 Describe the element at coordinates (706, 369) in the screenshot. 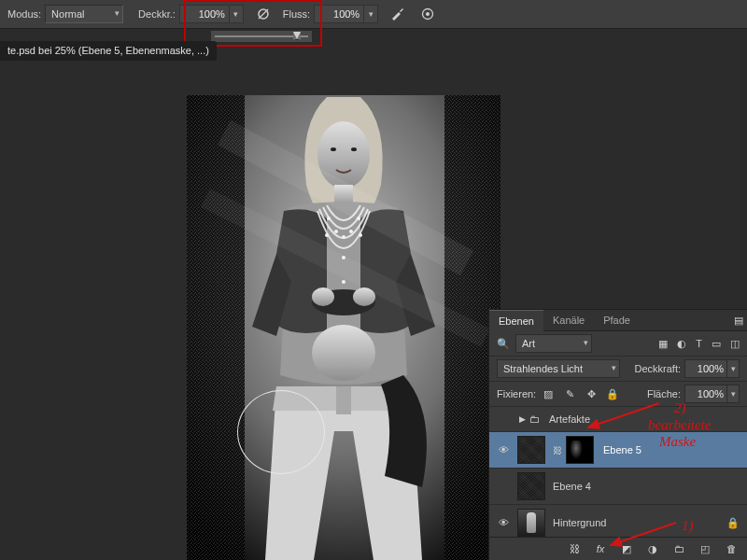

I see `deckkraft-input: 100%` at that location.